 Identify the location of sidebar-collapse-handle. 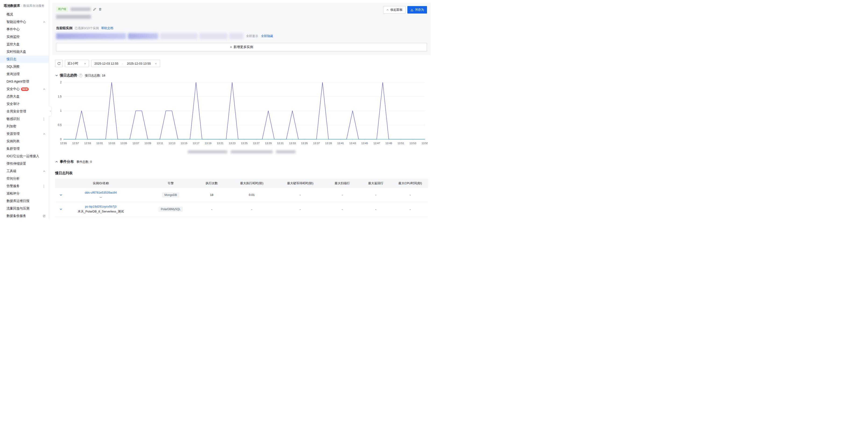
(51, 111).